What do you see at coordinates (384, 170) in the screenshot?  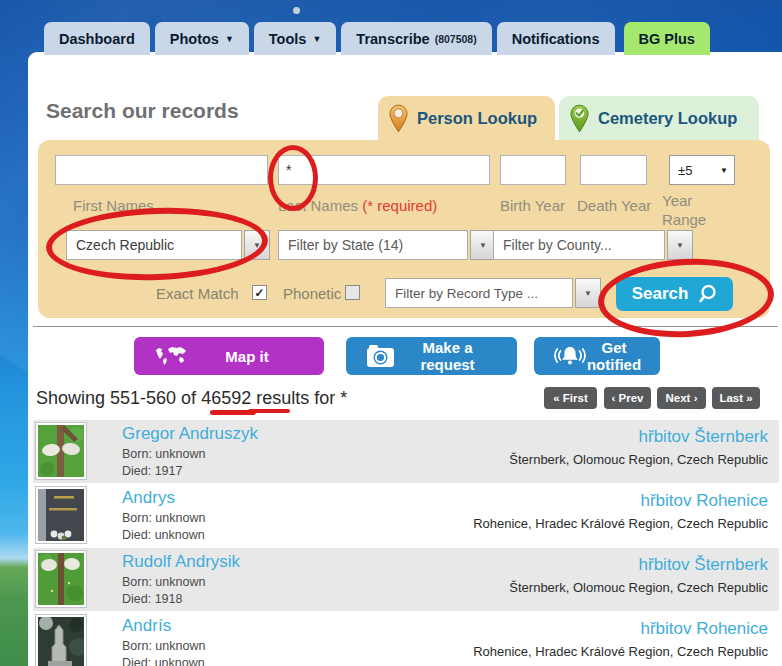 I see `last-names-input` at bounding box center [384, 170].